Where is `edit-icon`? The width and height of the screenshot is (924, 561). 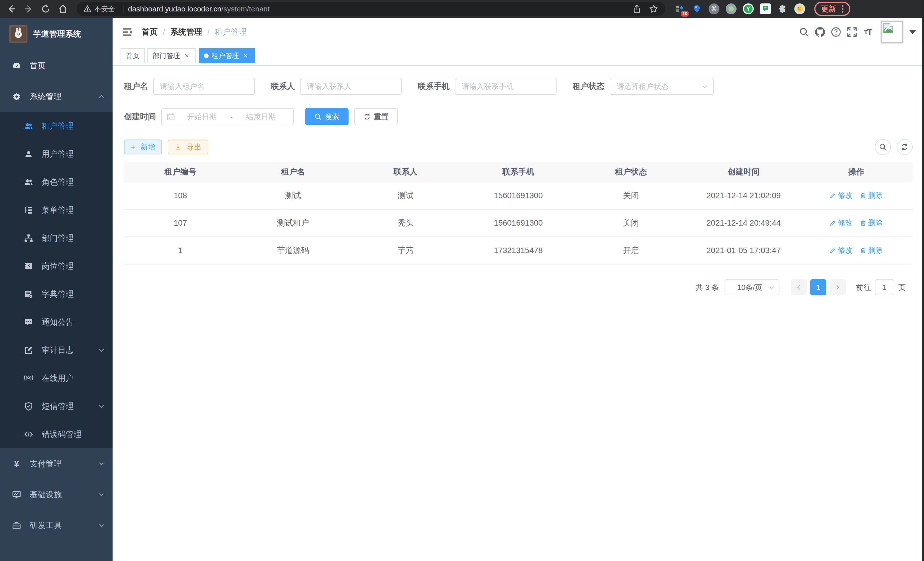 edit-icon is located at coordinates (833, 251).